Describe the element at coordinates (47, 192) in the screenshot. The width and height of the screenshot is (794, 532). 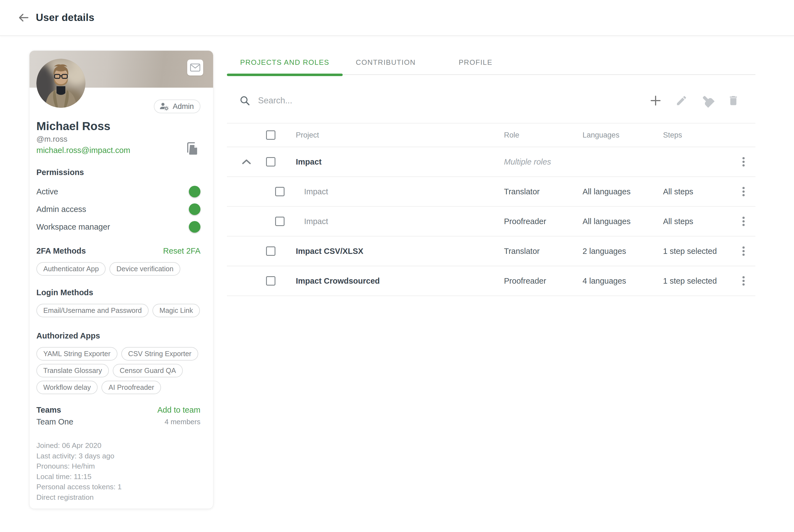
I see `permission-label: Active` at that location.